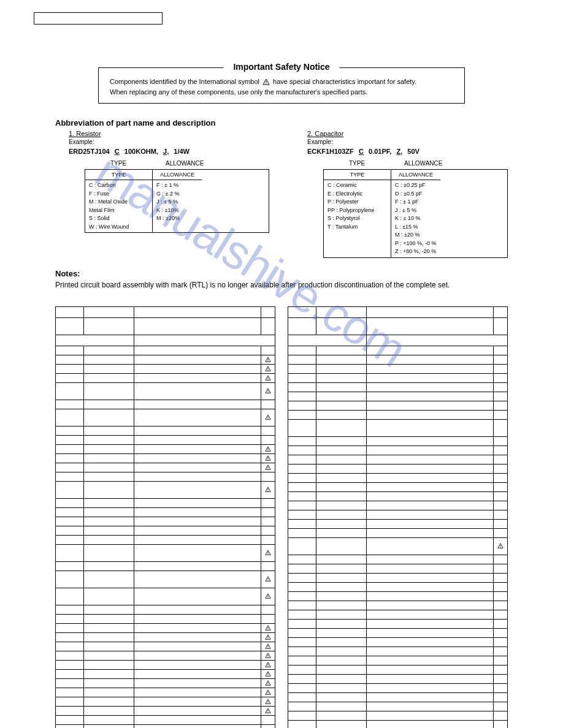 This screenshot has height=728, width=563. What do you see at coordinates (169, 142) in the screenshot?
I see `resistor-example-label: Example:` at bounding box center [169, 142].